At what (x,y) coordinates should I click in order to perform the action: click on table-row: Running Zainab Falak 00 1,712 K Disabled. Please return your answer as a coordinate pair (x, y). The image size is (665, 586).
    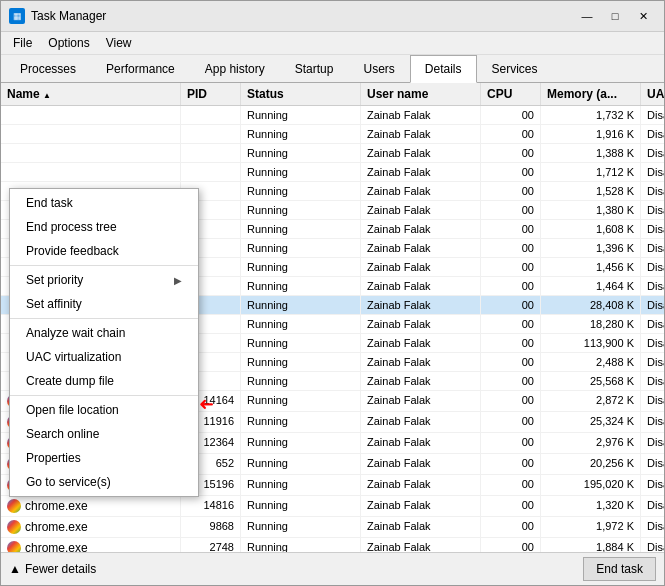
    Looking at the image, I should click on (332, 172).